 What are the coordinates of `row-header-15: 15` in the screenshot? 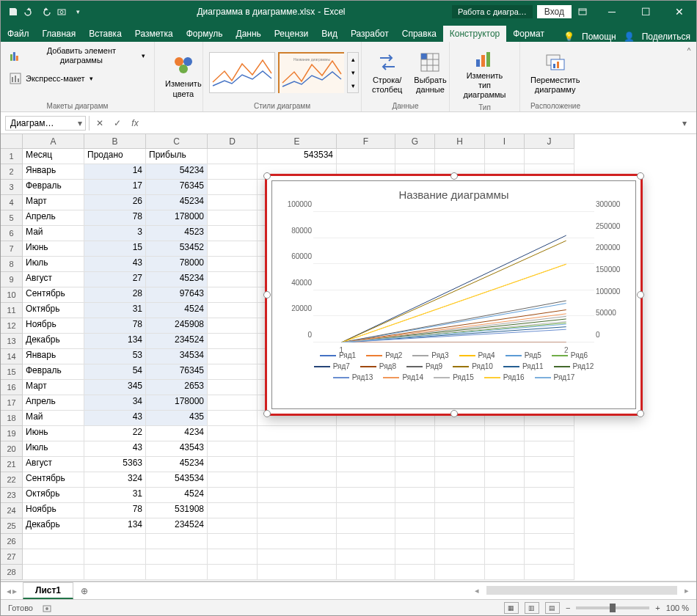 It's located at (12, 373).